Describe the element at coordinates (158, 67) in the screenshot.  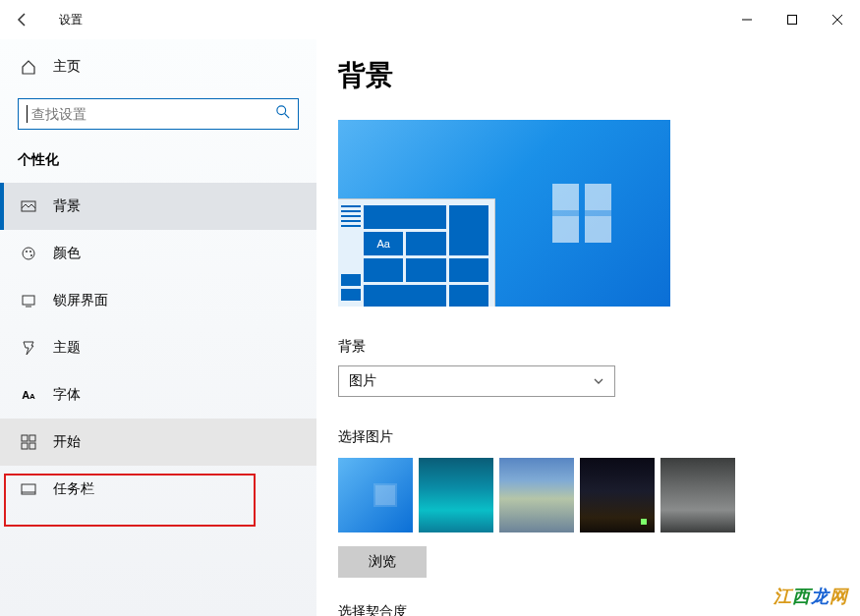
I see `home-button: 主页` at that location.